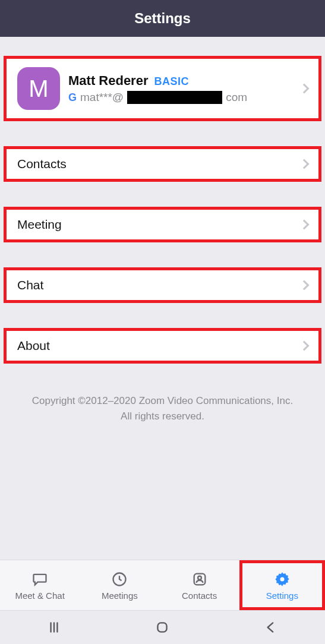  I want to click on email-prefix: mat***@, so click(102, 97).